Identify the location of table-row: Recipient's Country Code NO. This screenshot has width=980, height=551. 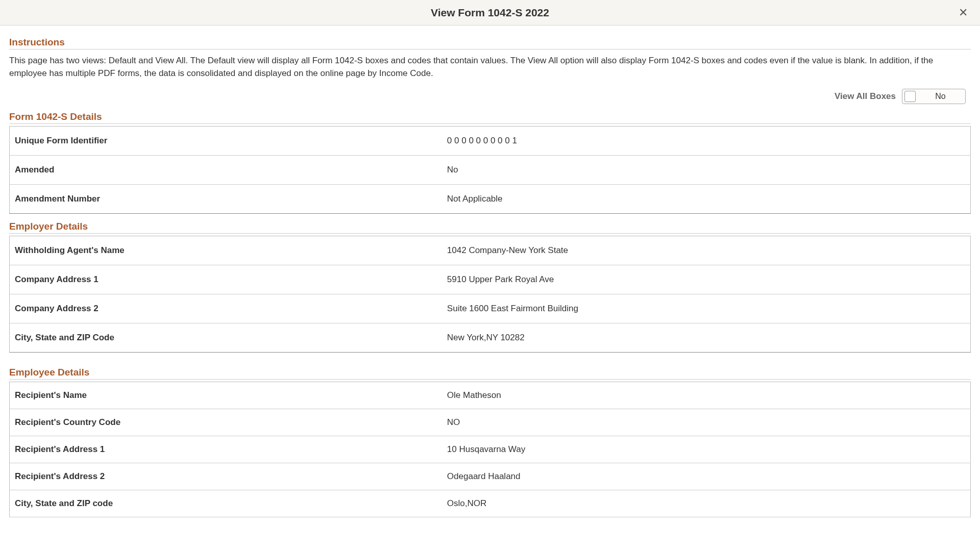
(490, 422).